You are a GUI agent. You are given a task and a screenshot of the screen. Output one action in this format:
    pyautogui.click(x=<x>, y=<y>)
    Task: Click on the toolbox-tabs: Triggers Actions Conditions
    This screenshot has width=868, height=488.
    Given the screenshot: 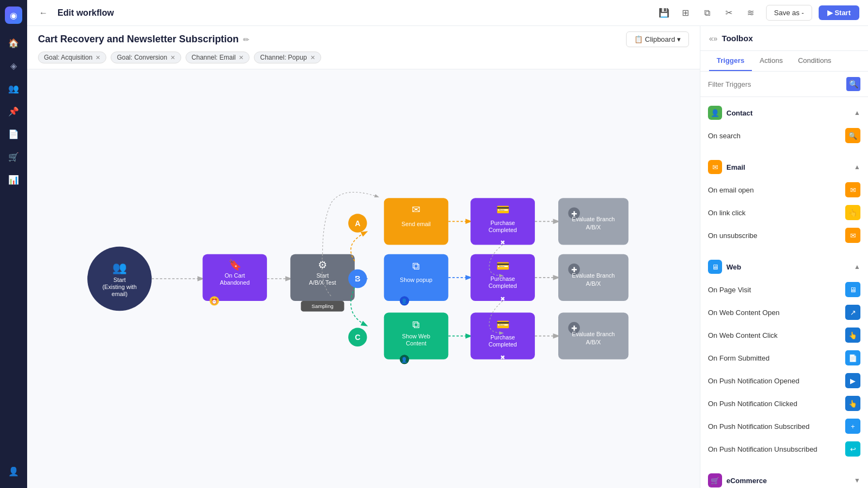 What is the action you would take?
    pyautogui.click(x=784, y=61)
    